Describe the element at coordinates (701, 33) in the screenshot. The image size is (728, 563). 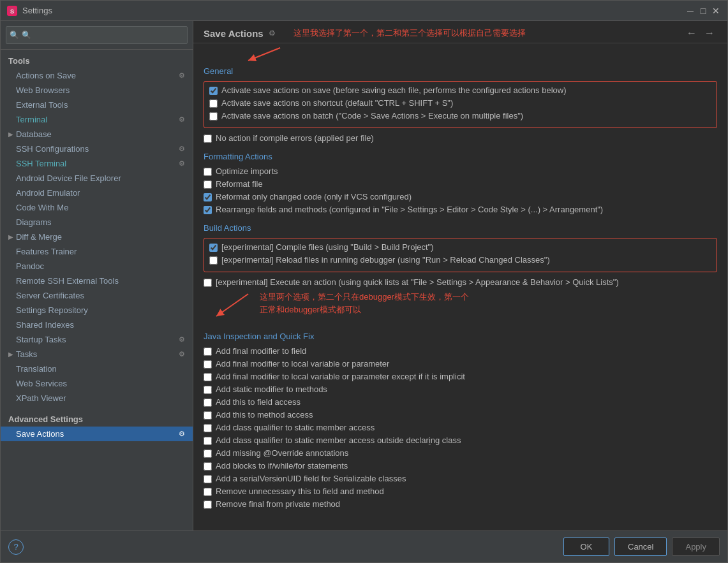
I see `nav-arrows: ← →` at that location.